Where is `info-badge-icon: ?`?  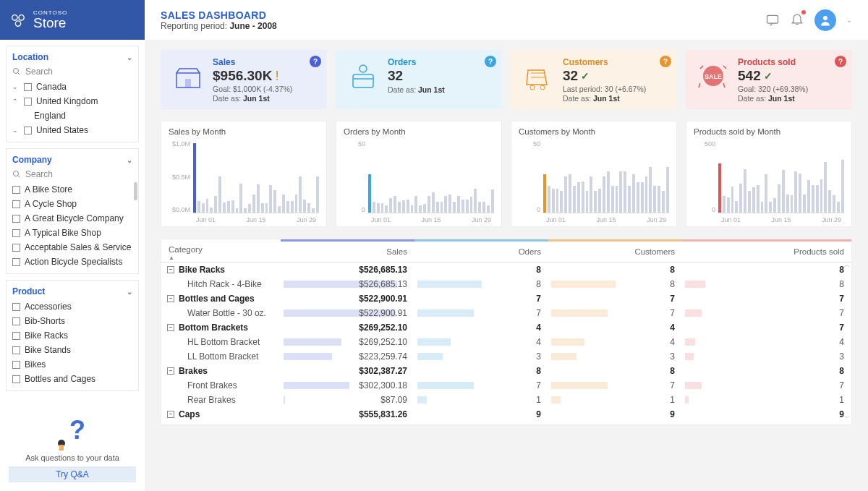 info-badge-icon: ? is located at coordinates (665, 61).